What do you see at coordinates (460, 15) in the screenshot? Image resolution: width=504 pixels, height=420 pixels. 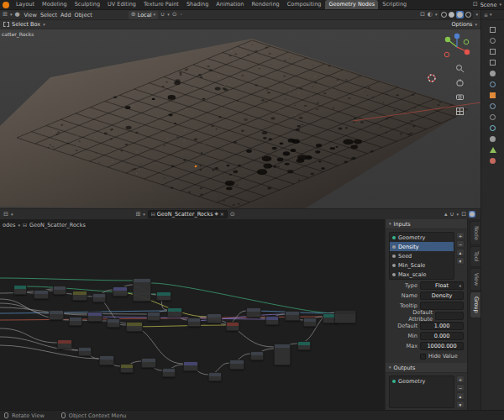 I see `shading-material-preview-active` at bounding box center [460, 15].